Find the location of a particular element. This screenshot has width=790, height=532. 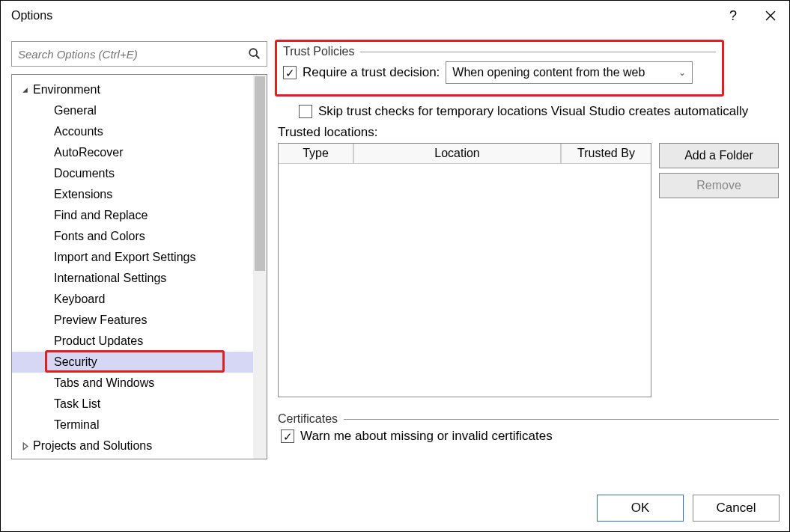

tree-item-label: Extensions is located at coordinates (83, 195).